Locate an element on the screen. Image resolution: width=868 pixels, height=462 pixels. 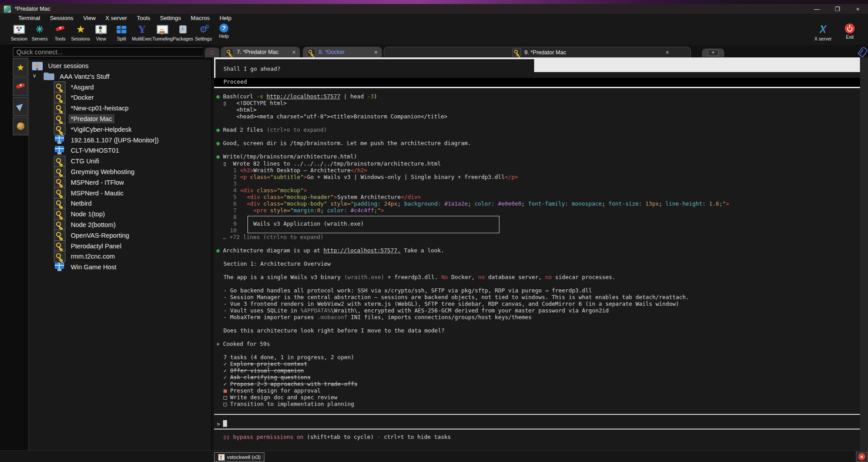
terminal-line: … +72 lines (ctrl+o to expand) is located at coordinates (273, 237).